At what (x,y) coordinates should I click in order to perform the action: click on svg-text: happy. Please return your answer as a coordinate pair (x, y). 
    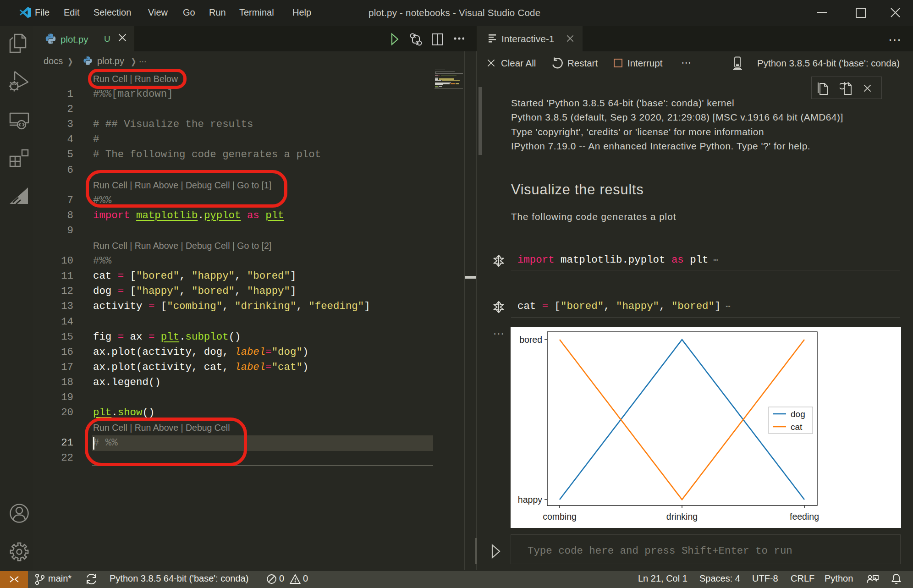
    Looking at the image, I should click on (530, 500).